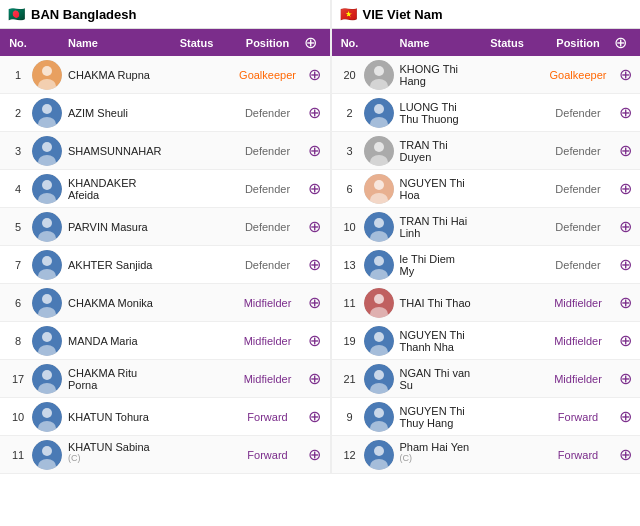 The image size is (640, 526). Describe the element at coordinates (18, 189) in the screenshot. I see `player-number: 4` at that location.